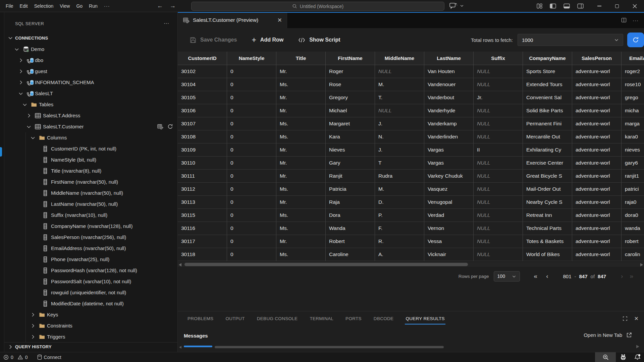 The height and width of the screenshot is (362, 644). What do you see at coordinates (79, 6) in the screenshot?
I see `menu-go: Go` at bounding box center [79, 6].